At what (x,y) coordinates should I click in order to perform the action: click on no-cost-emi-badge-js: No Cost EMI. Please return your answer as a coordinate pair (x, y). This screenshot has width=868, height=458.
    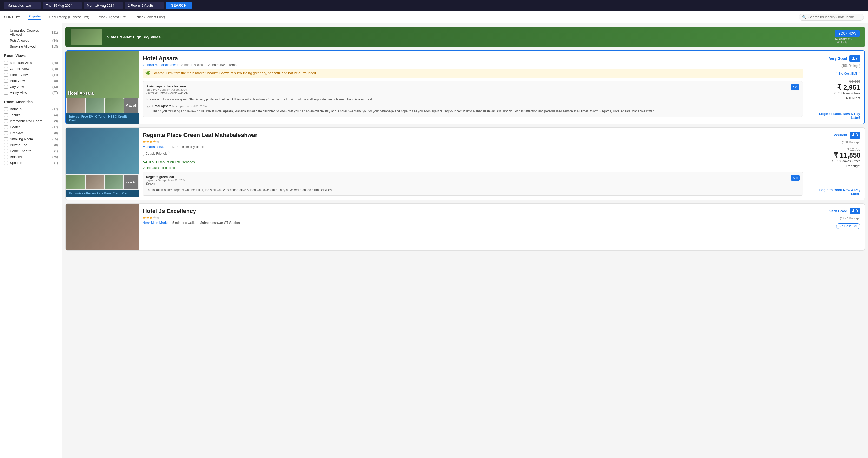
    Looking at the image, I should click on (848, 226).